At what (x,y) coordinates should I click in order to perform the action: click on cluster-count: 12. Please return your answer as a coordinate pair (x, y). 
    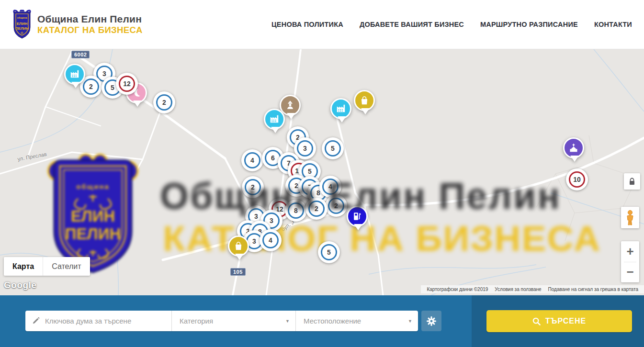
    Looking at the image, I should click on (127, 84).